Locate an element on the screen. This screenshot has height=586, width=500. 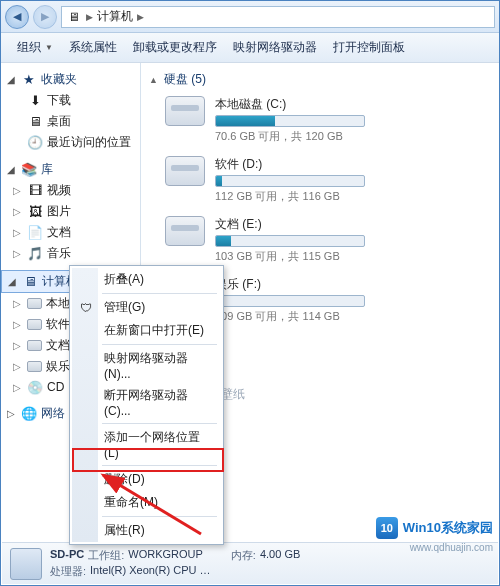
drive-stat: 103 GB 可用，共 115 GB is located at coordinates (343, 256).